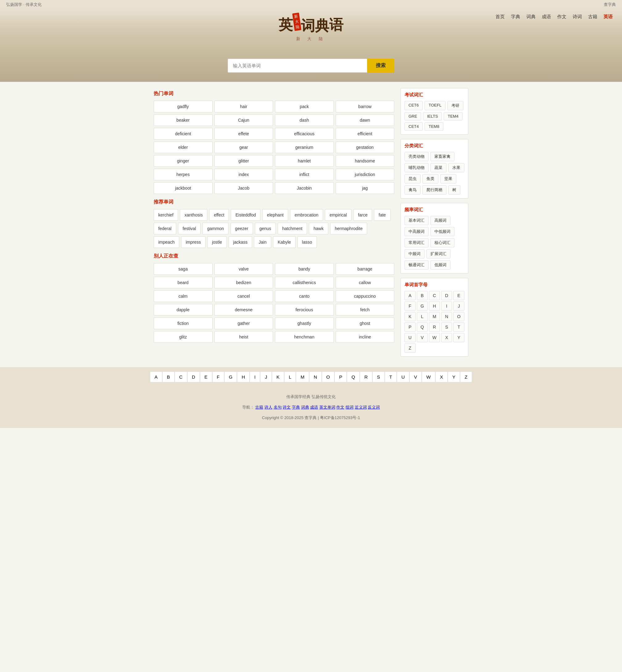  I want to click on alphabet-btn: H, so click(243, 377).